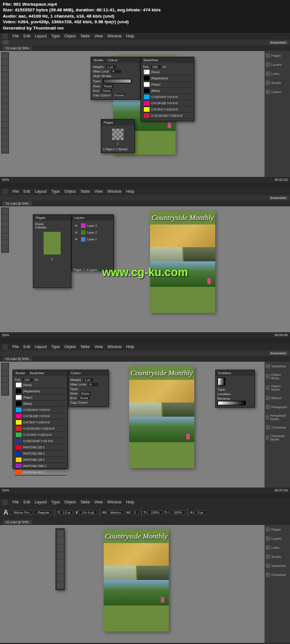 This screenshot has height=644, width=290. What do you see at coordinates (267, 438) in the screenshot?
I see `cstyles-icon` at bounding box center [267, 438].